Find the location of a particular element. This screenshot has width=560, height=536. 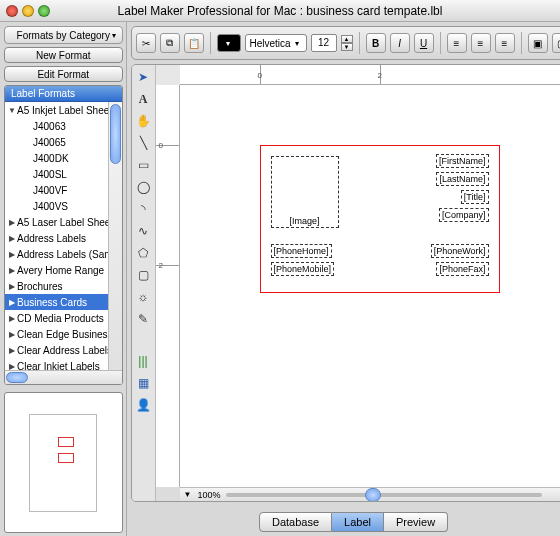

tree-a5-laser: ▶A5 Laser Label Sheets is located at coordinates (64, 222).